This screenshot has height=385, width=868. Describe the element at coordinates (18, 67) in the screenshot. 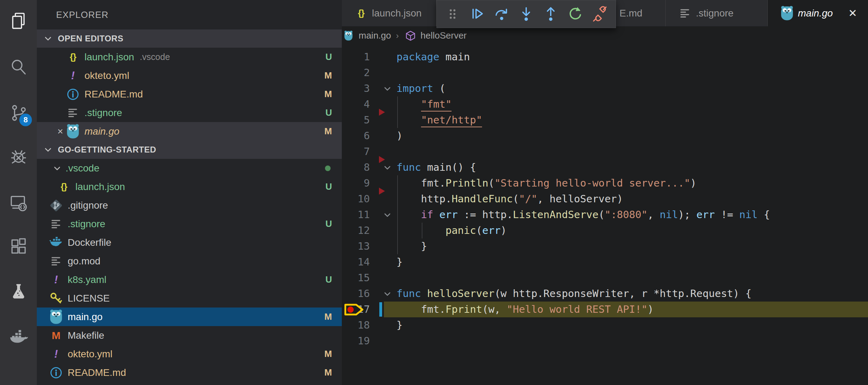

I see `activity-search-icon` at that location.